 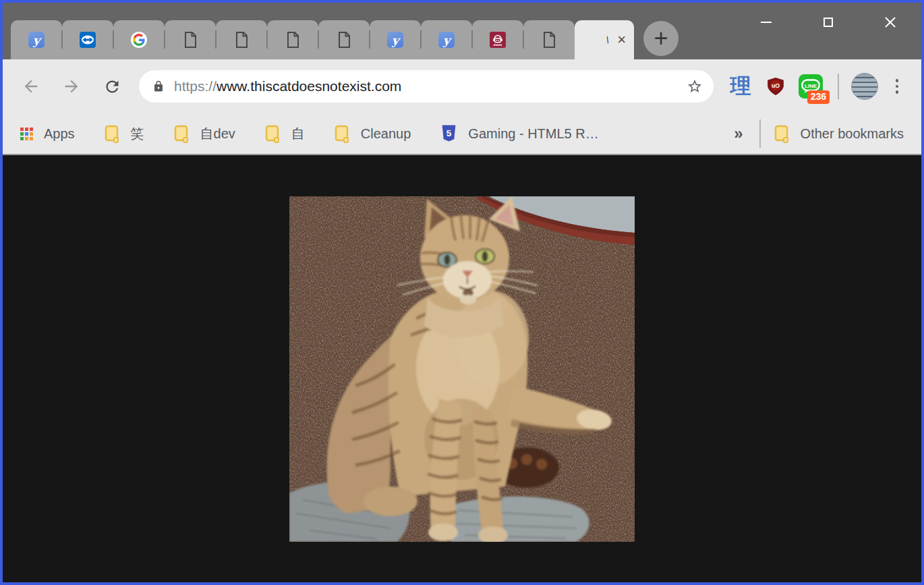 What do you see at coordinates (426, 86) in the screenshot?
I see `address-bar: https://www.thiscatdoesnotexist.com` at bounding box center [426, 86].